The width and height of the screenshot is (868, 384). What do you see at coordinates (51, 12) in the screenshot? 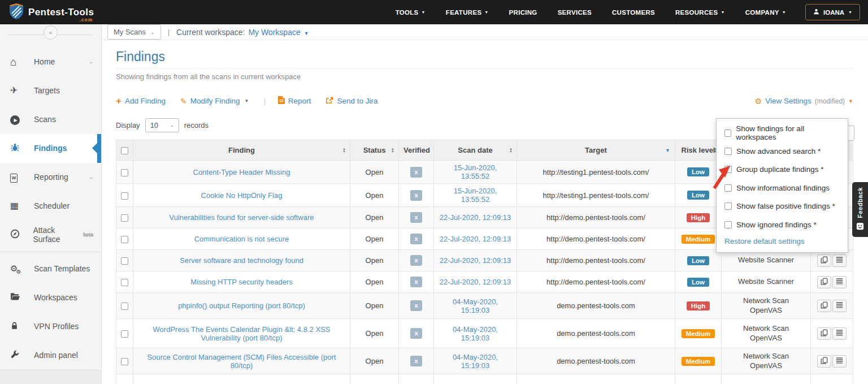
I see `brand-logo: Pentest-Tools .com` at bounding box center [51, 12].